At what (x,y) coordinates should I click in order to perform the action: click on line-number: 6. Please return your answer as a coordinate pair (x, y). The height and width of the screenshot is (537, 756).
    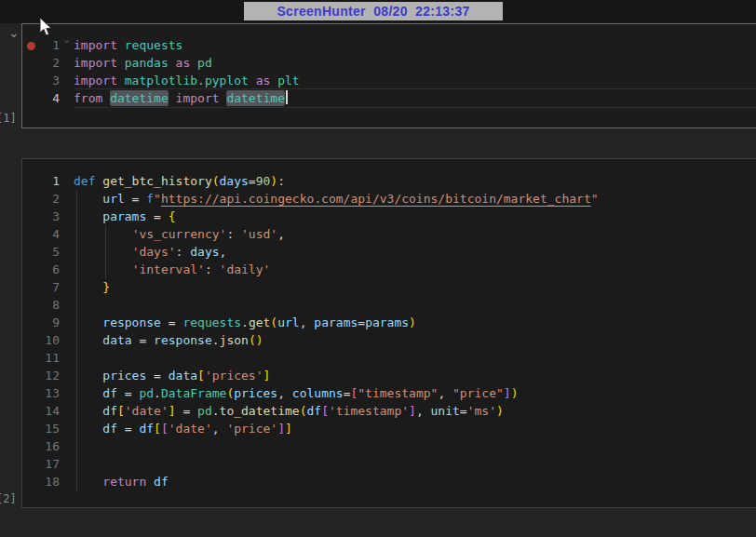
    Looking at the image, I should click on (41, 270).